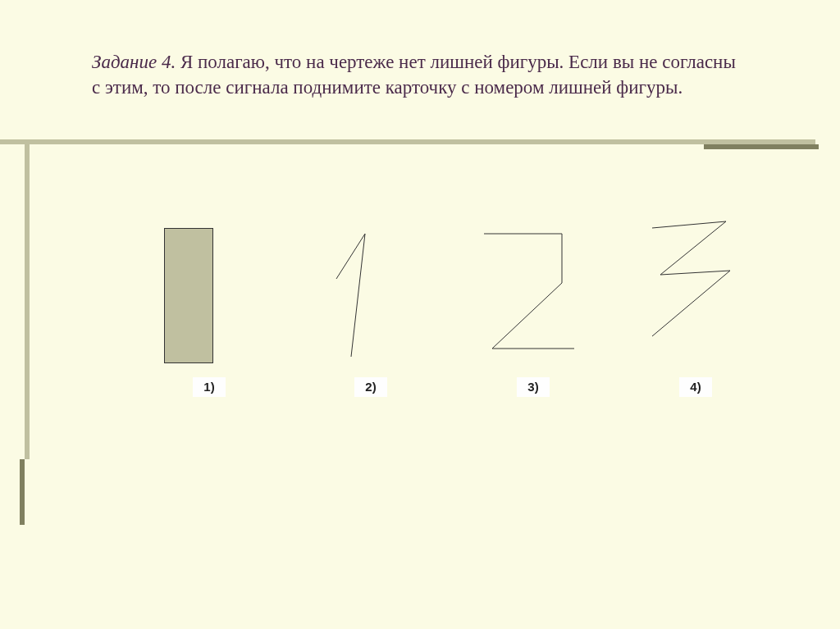 This screenshot has width=840, height=629. What do you see at coordinates (371, 387) in the screenshot?
I see `option-label-2: 2)` at bounding box center [371, 387].